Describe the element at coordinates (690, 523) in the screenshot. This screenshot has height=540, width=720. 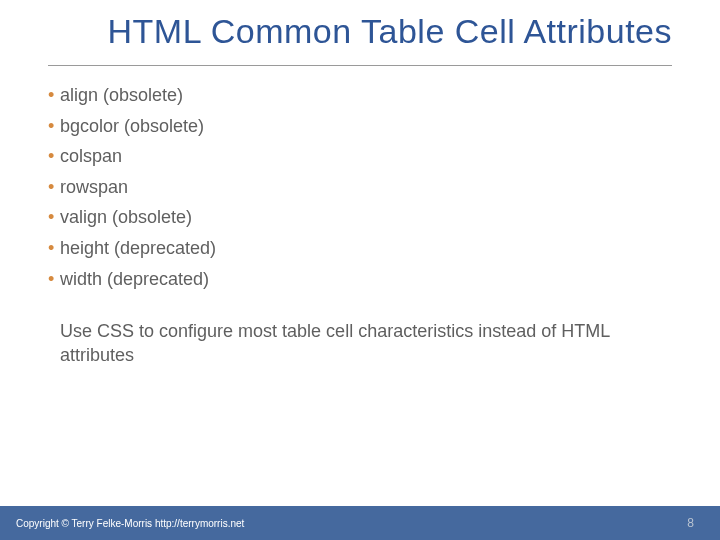
I see `page-number: 8` at that location.